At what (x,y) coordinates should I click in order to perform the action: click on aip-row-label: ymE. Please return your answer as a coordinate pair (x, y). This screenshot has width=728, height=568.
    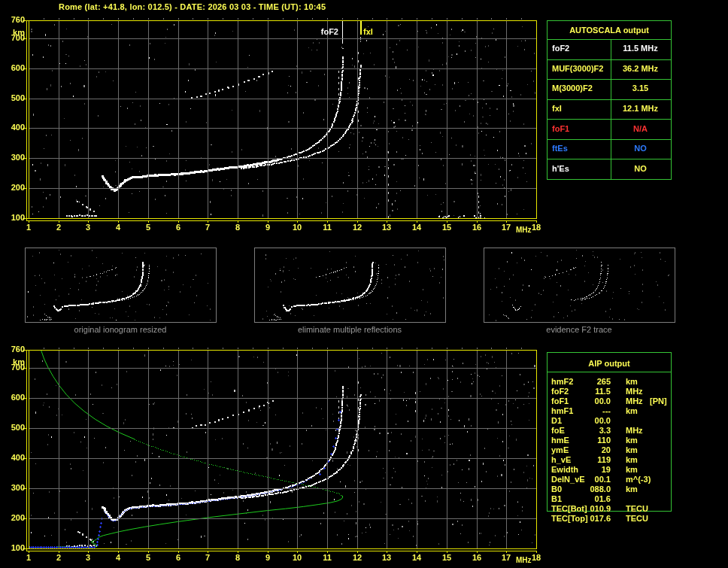
    Looking at the image, I should click on (560, 450).